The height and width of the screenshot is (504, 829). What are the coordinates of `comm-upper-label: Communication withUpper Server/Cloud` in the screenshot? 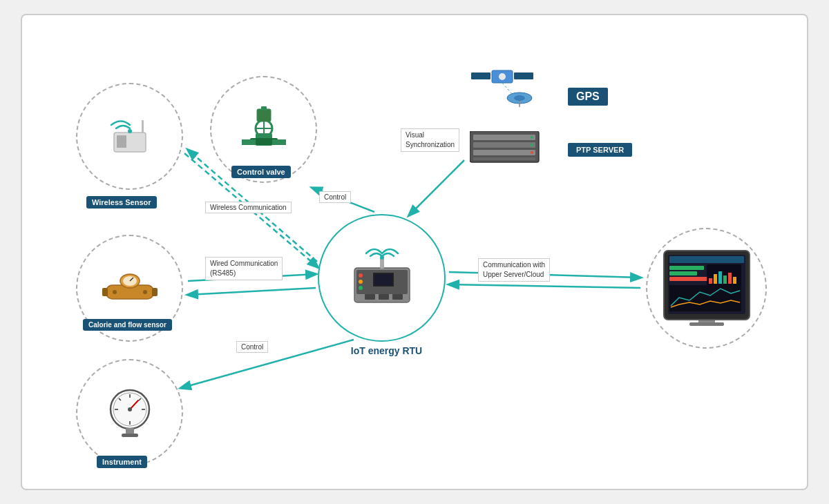 It's located at (514, 270).